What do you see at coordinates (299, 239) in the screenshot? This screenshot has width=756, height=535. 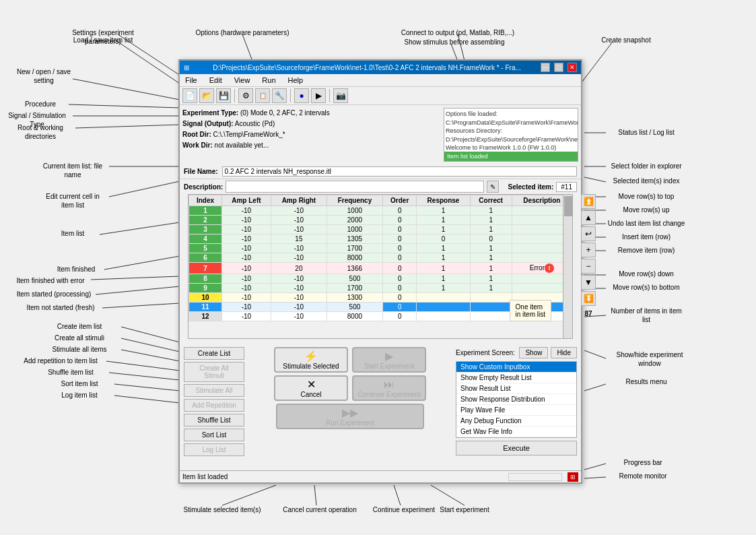 I see `table-cell: 15` at bounding box center [299, 239].